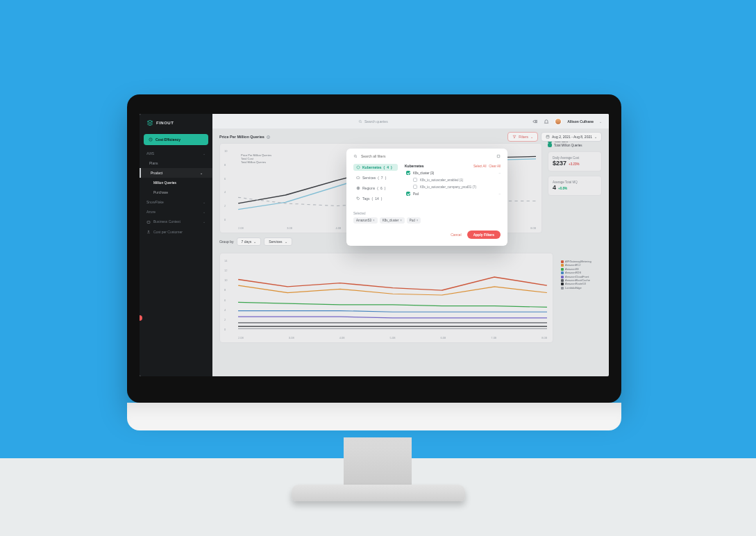 Image resolution: width=756 pixels, height=536 pixels. I want to click on select-all-link: Select All, so click(480, 167).